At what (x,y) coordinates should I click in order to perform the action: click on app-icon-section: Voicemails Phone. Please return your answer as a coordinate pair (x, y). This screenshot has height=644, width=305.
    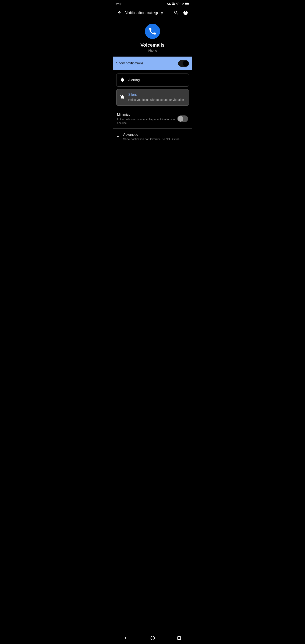
    Looking at the image, I should click on (152, 38).